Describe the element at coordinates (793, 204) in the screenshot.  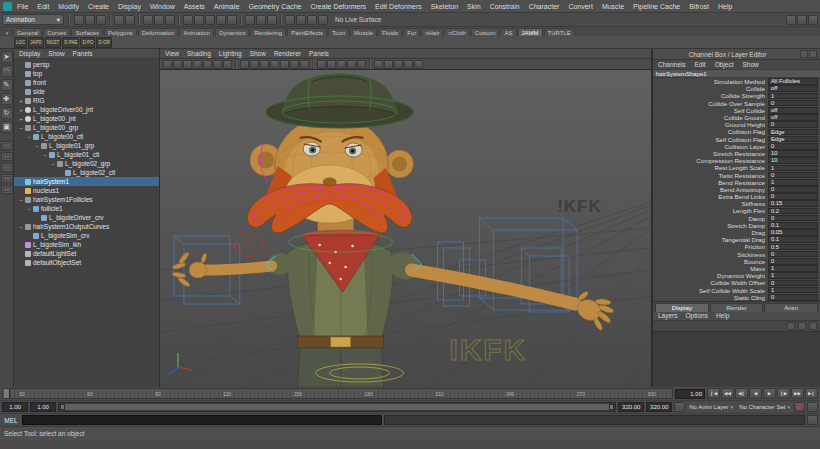
I see `channel-attr-value: 0.15` at that location.